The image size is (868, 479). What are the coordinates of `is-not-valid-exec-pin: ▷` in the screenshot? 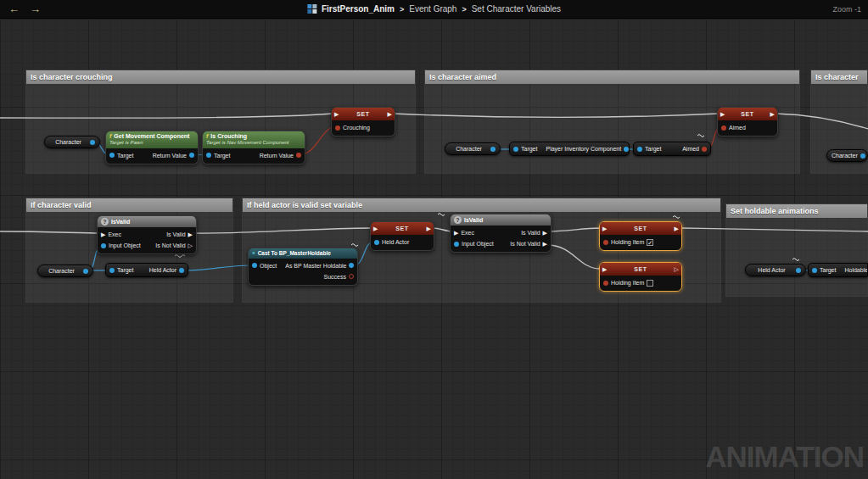 It's located at (190, 246).